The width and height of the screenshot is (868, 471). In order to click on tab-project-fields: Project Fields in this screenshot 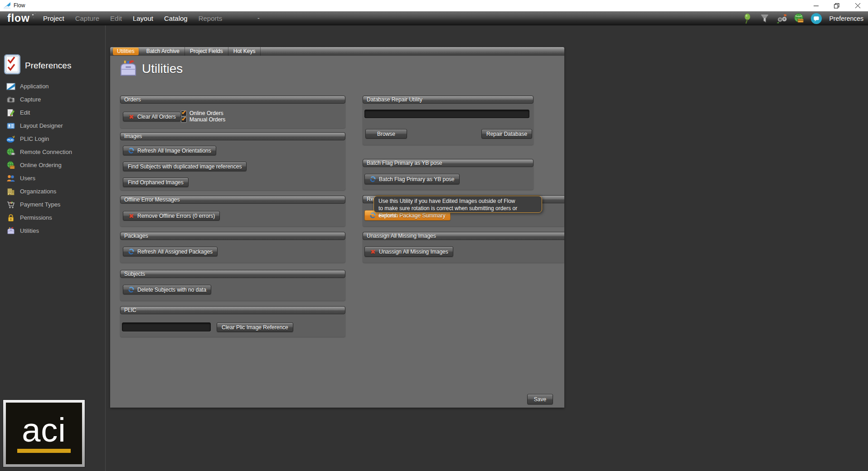, I will do `click(207, 52)`.